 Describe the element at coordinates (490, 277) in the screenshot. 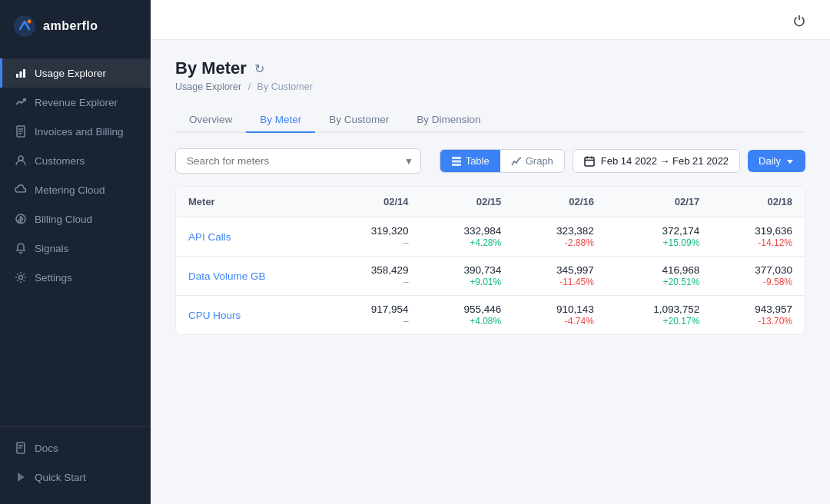

I see `table-row: Data Volume GB358,429–390,734+9.01%345,9…` at that location.